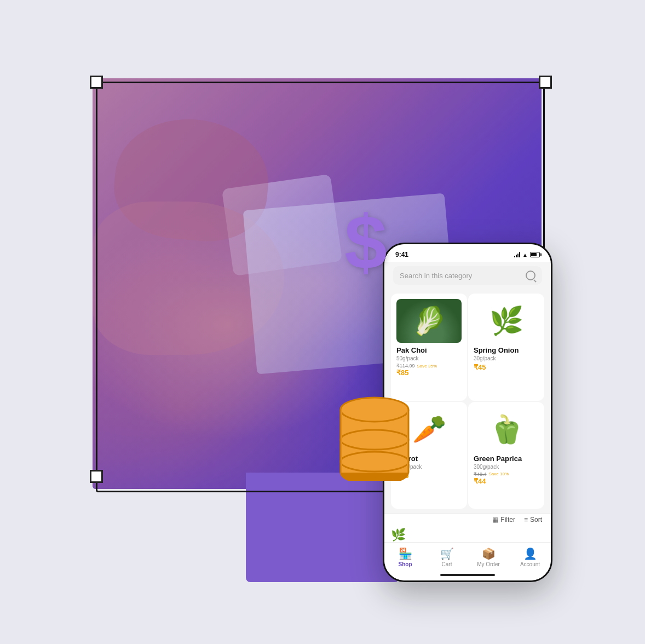 The height and width of the screenshot is (644, 645). I want to click on green-paprica-current-price: ₹44, so click(506, 481).